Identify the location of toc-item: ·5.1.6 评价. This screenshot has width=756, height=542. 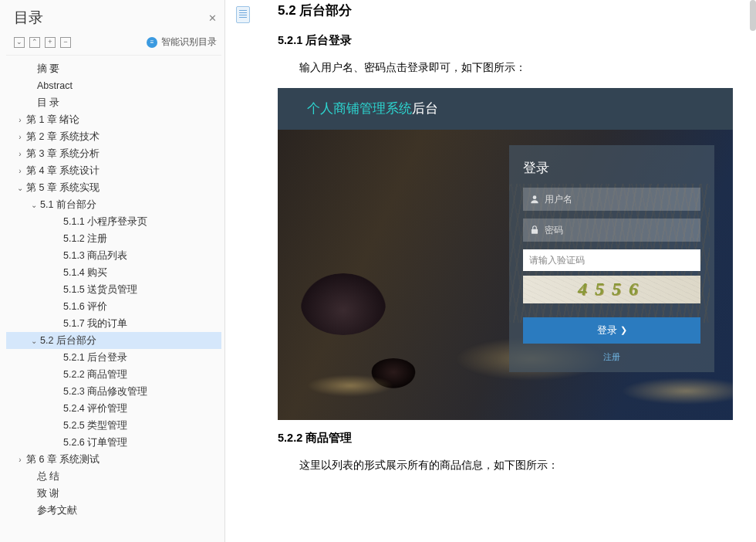
(114, 307).